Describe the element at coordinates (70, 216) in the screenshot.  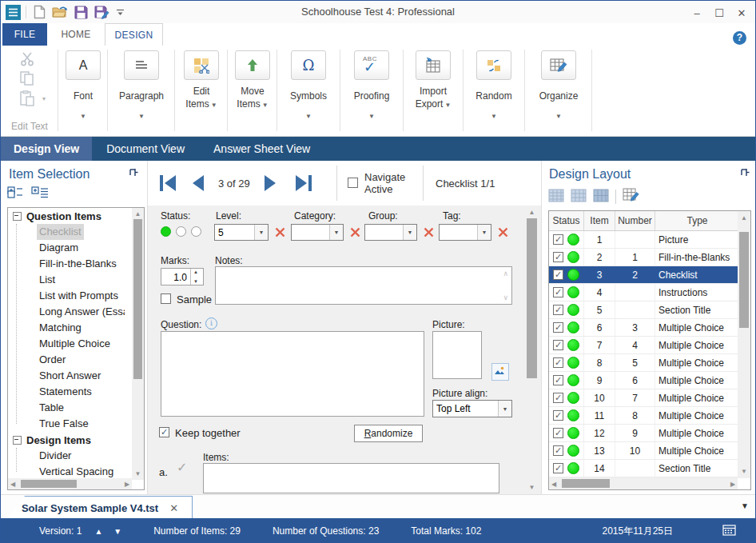
I see `tree-group-header: Question Items` at that location.